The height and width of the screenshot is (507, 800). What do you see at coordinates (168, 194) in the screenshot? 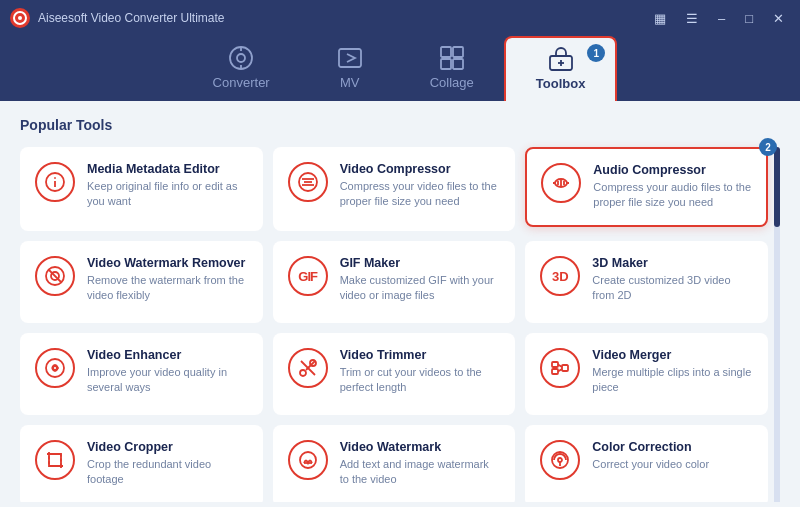
I see `media-metadata-desc: Keep original file info or edit as you w…` at bounding box center [168, 194].